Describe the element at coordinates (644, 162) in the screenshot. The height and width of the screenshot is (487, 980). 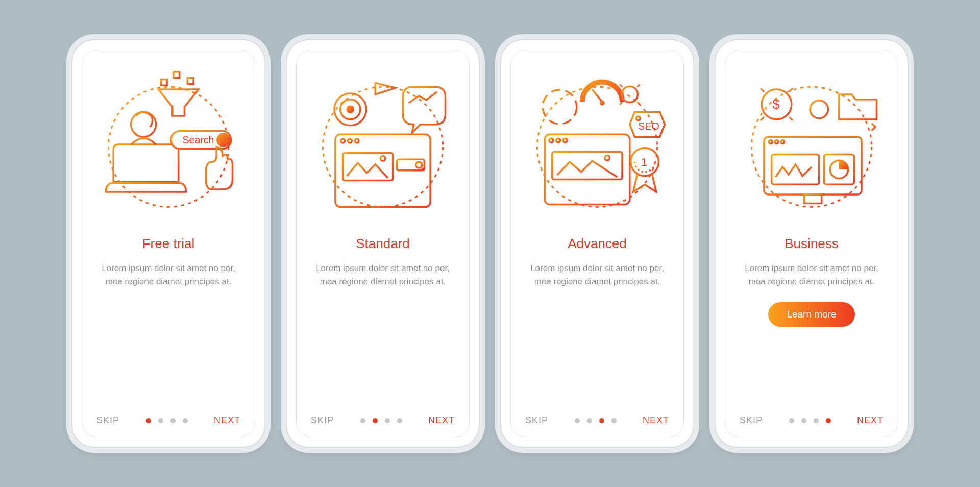
I see `badge-number: 1` at that location.